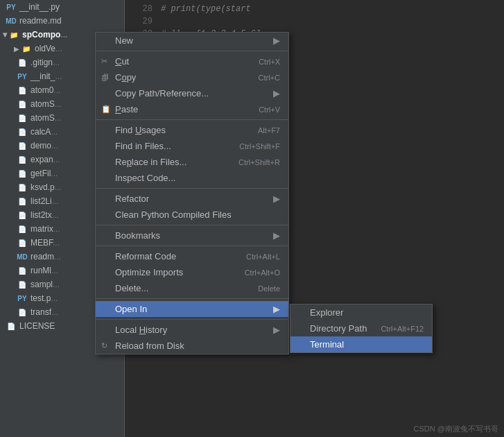  What do you see at coordinates (187, 330) in the screenshot?
I see `menu-item-local-history-label: Local History` at bounding box center [187, 330].